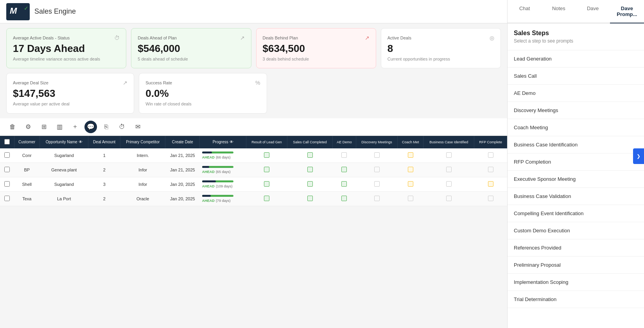  What do you see at coordinates (576, 145) in the screenshot?
I see `step-item-business-case-identification: Business Case Identification` at bounding box center [576, 145].